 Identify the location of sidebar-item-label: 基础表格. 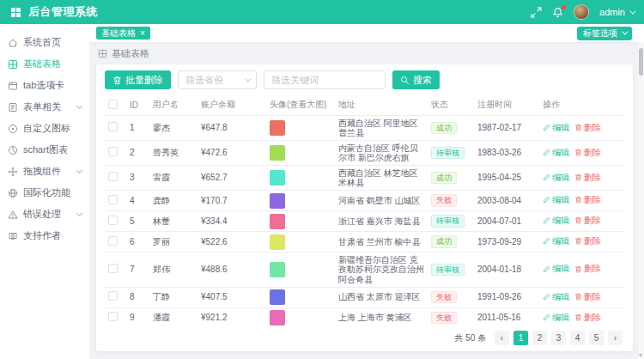
(42, 64).